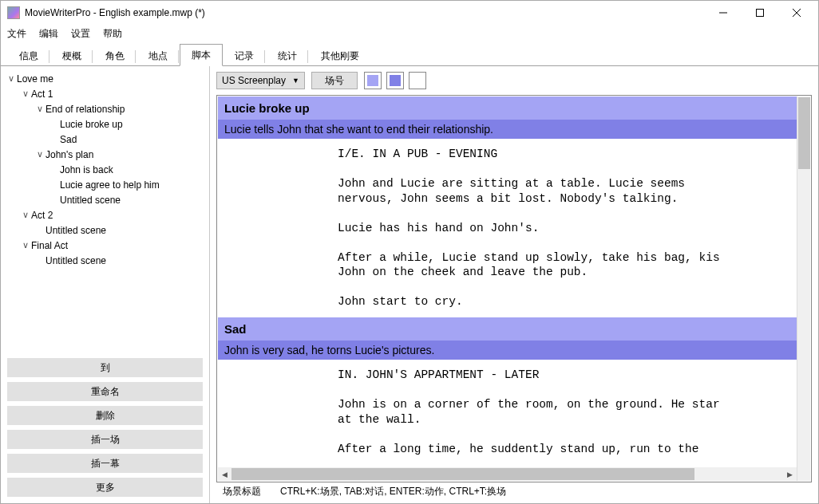  Describe the element at coordinates (115, 56) in the screenshot. I see `tab-roles: 角色` at that location.